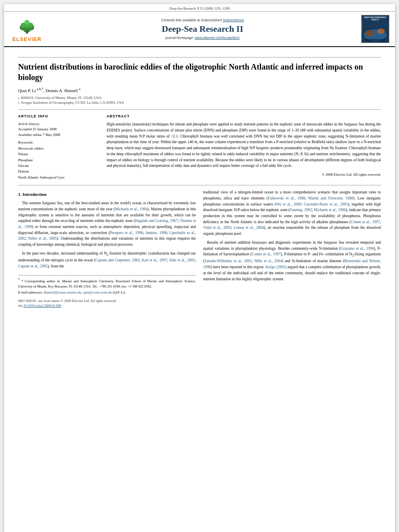 The height and width of the screenshot is (532, 399). What do you see at coordinates (107, 304) in the screenshot?
I see `bottom-info: 0967-0645/$ - see front matter © 2008 El…` at bounding box center [107, 304].